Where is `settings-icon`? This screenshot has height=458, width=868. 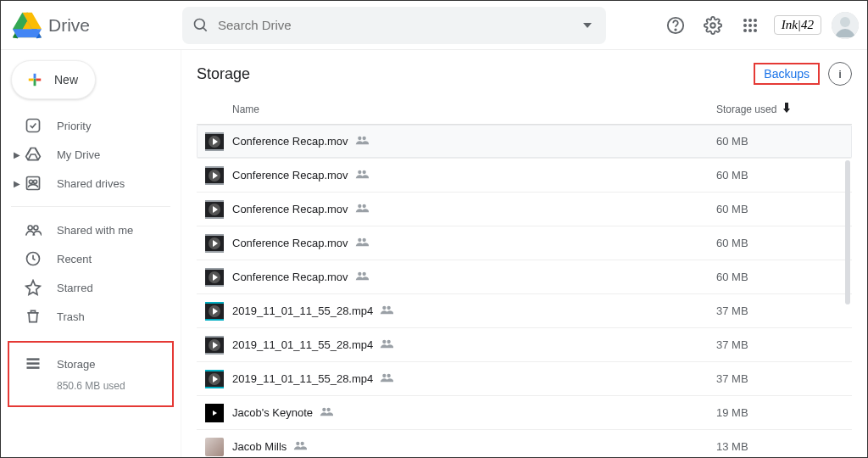 settings-icon is located at coordinates (713, 25).